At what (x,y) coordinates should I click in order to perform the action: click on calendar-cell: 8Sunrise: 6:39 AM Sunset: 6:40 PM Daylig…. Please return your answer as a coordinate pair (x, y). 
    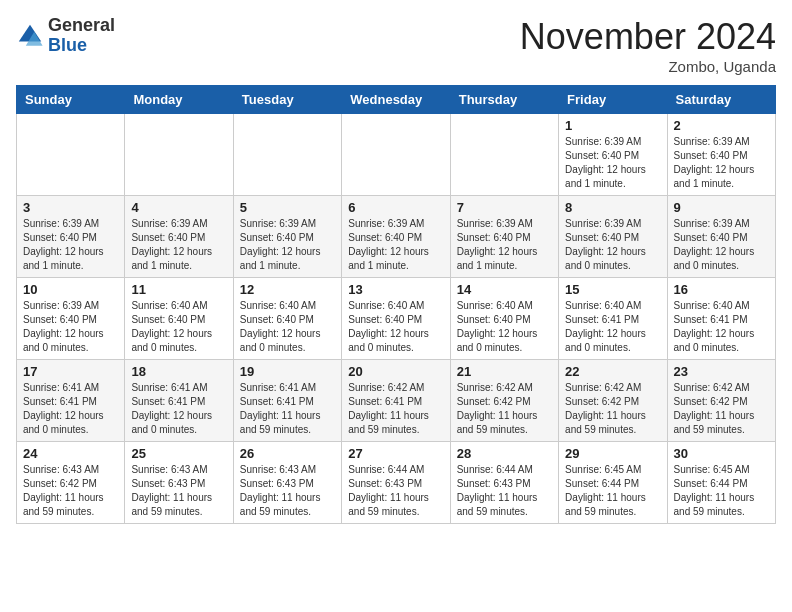
    Looking at the image, I should click on (613, 237).